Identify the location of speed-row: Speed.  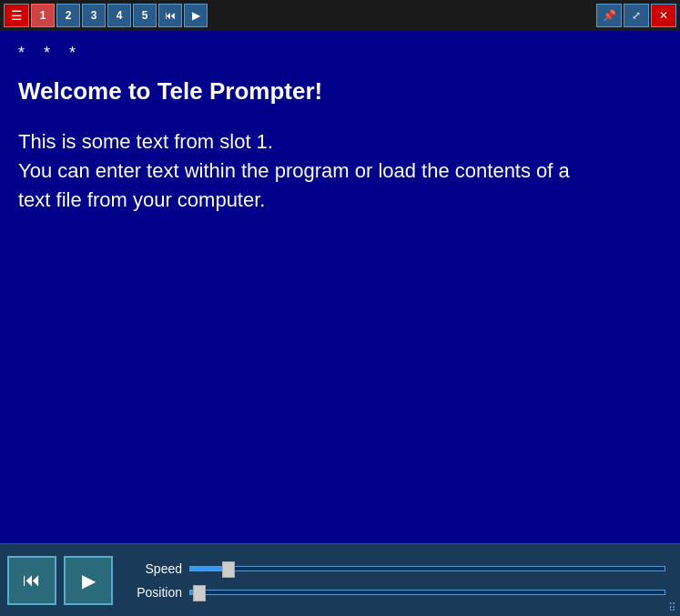
(397, 569).